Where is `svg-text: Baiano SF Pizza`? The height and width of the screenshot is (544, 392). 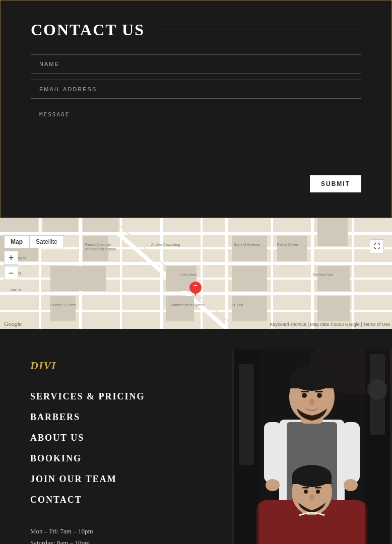
svg-text: Baiano SF Pizza is located at coordinates (63, 305).